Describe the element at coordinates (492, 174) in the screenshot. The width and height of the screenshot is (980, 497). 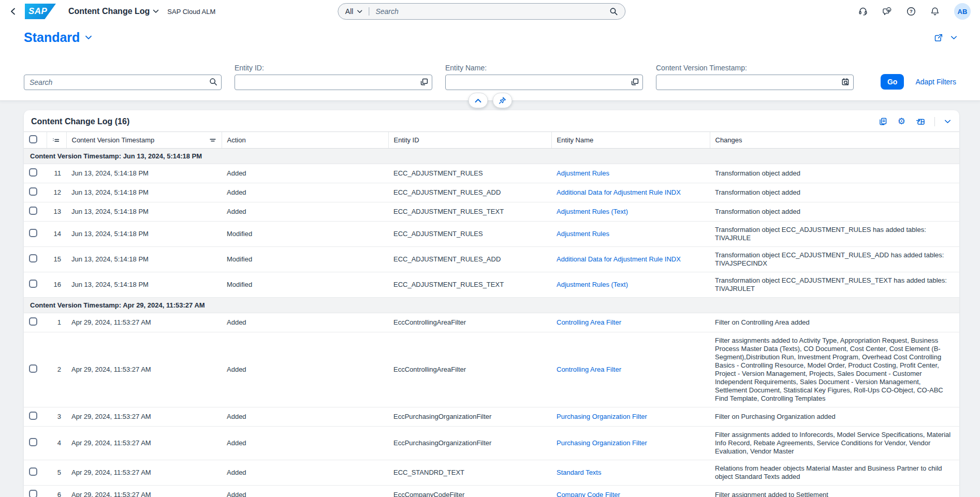
I see `table-row: 11Jun 13, 2024, 5:14:18 PMAddedECC_ADJUS…` at that location.